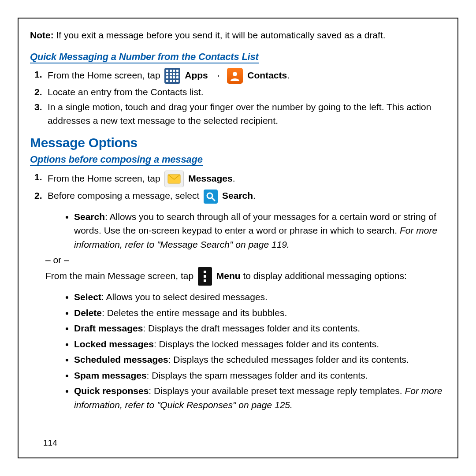 The height and width of the screenshot is (476, 476). Describe the element at coordinates (116, 160) in the screenshot. I see `section-title-2: Options before composing a message` at that location.